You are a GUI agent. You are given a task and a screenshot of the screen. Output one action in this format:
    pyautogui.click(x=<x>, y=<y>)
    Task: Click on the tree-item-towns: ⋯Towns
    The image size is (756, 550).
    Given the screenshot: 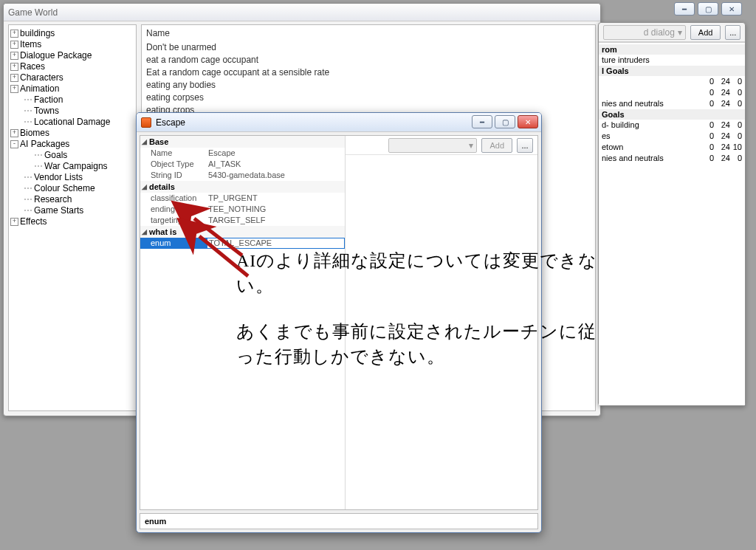 What is the action you would take?
    pyautogui.click(x=72, y=111)
    